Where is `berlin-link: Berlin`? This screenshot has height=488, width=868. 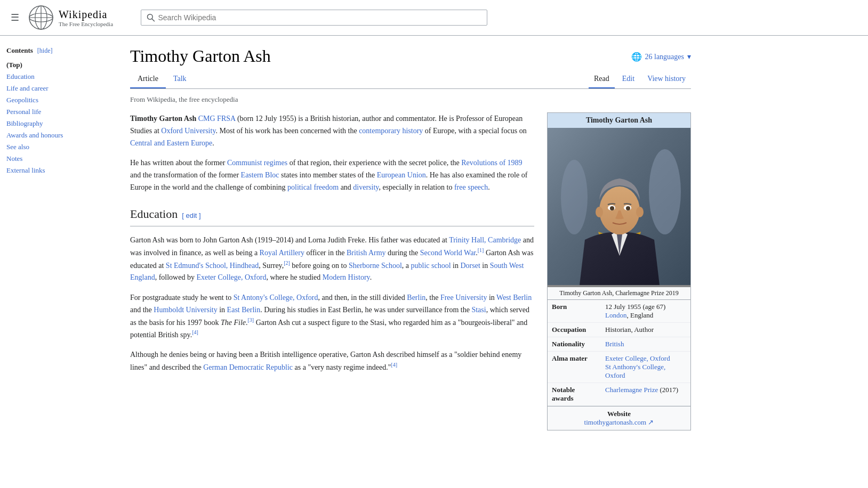 berlin-link: Berlin is located at coordinates (416, 297).